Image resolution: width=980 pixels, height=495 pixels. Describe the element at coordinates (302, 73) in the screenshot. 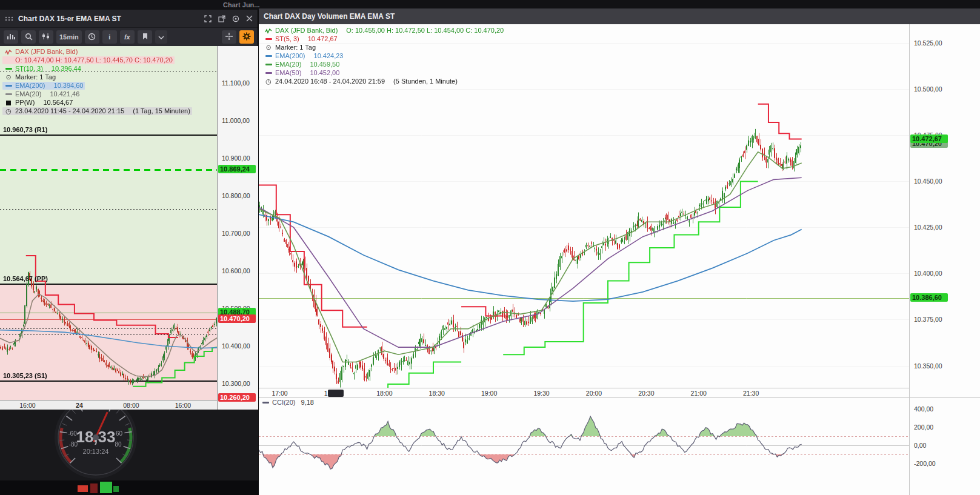

I see `legend-row: EMA(50)10.452,00` at that location.